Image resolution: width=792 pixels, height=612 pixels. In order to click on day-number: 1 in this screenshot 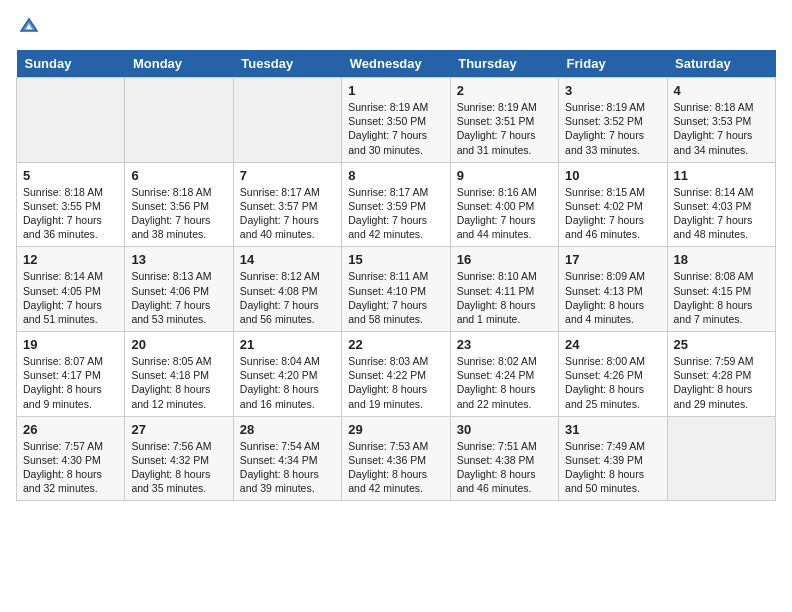, I will do `click(396, 90)`.